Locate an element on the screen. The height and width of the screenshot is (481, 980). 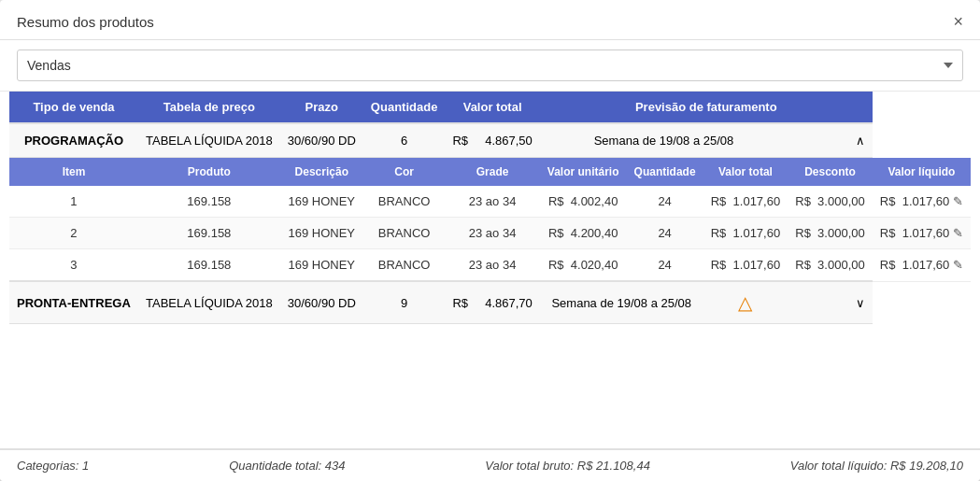
warning-icon: △ is located at coordinates (746, 303).